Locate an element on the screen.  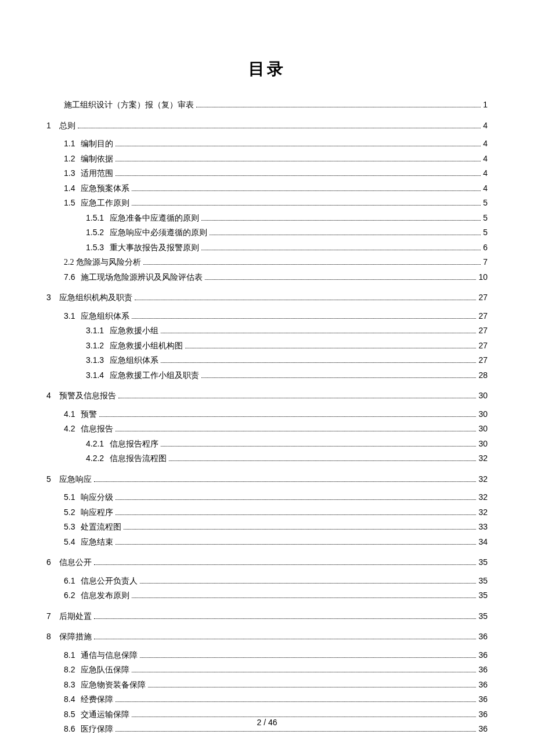
toc-section-number: 8.4 is located at coordinates (70, 699).